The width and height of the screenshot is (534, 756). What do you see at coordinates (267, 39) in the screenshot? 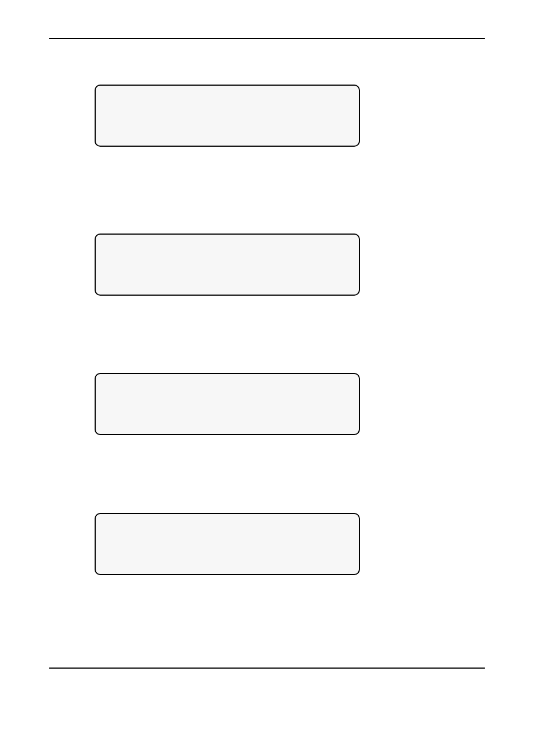
I see `top-horizontal-rule` at bounding box center [267, 39].